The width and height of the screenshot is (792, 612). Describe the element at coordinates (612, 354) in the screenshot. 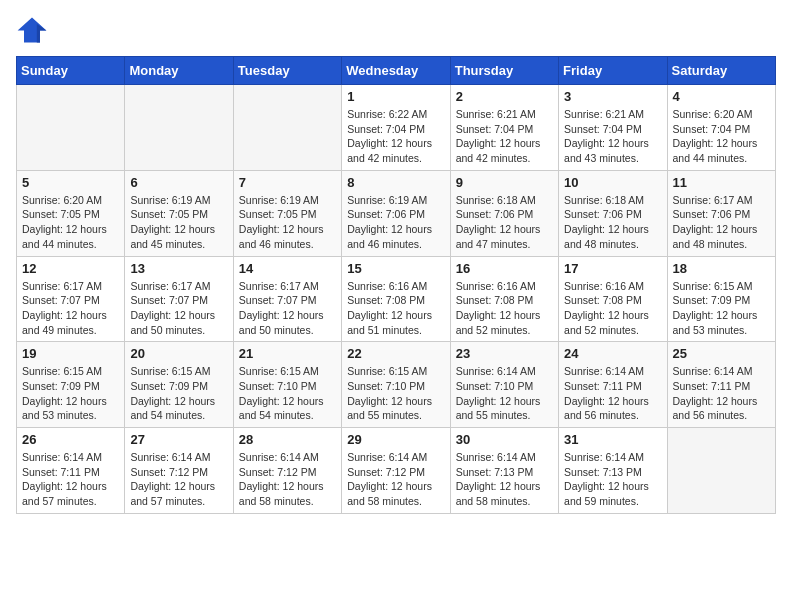

I see `day-number: 24` at that location.